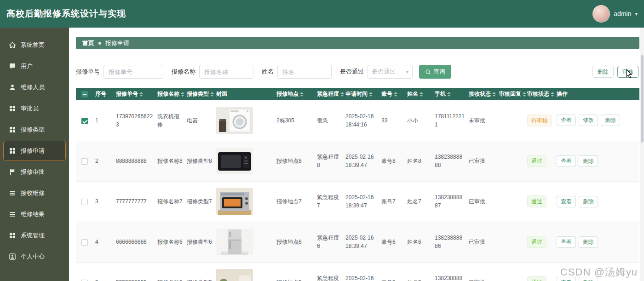 The width and height of the screenshot is (644, 281). Describe the element at coordinates (628, 72) in the screenshot. I see `audit-button: 审核` at that location.